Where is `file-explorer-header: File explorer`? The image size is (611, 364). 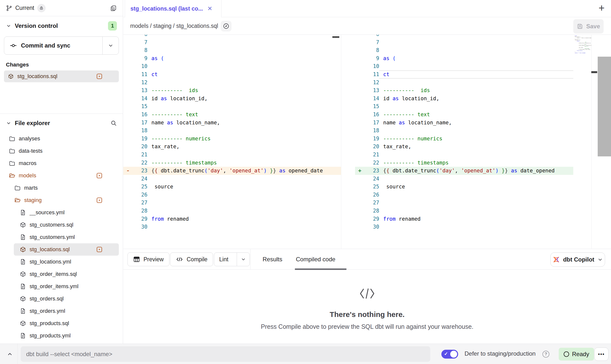
file-explorer-header: File explorer is located at coordinates (61, 123).